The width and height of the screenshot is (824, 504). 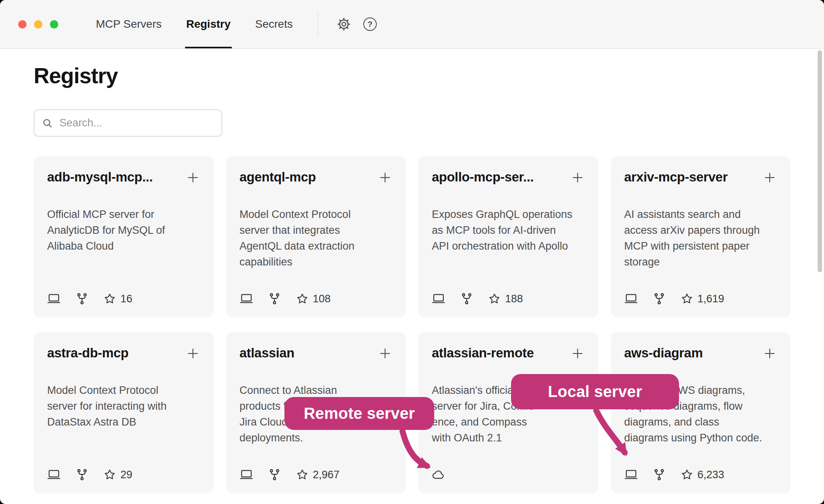 I want to click on star-count: 188, so click(x=514, y=299).